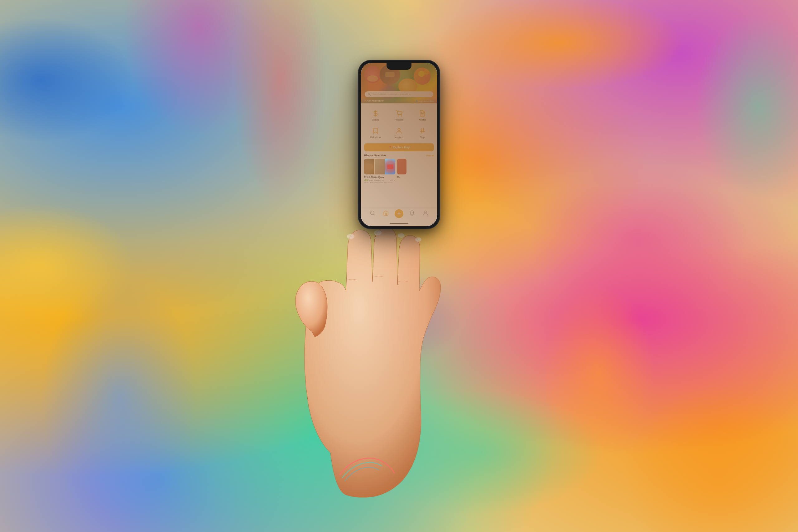  I want to click on phone-device: 🔍 Search dishes, restaurants, products, …, so click(399, 145).